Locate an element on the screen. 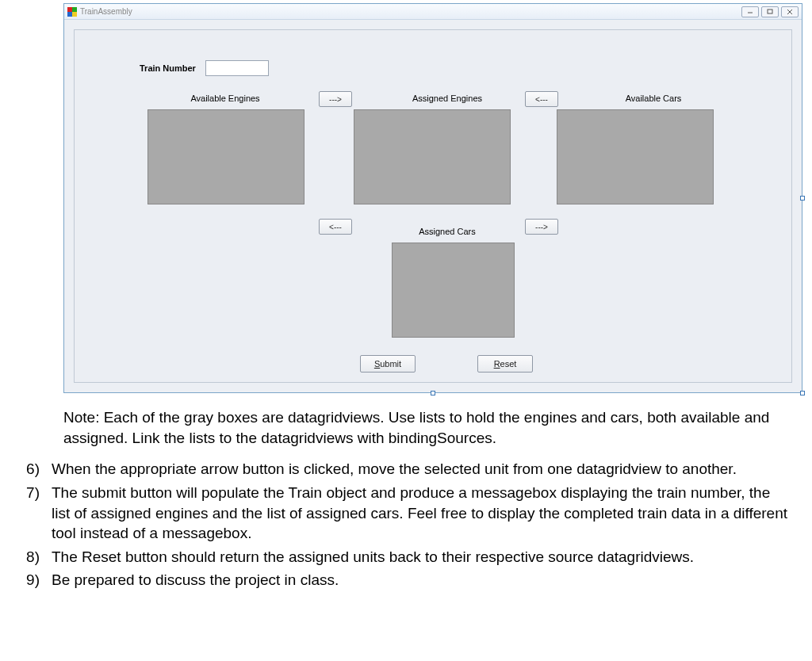 Image resolution: width=812 pixels, height=661 pixels. available-engines-grid is located at coordinates (226, 157).